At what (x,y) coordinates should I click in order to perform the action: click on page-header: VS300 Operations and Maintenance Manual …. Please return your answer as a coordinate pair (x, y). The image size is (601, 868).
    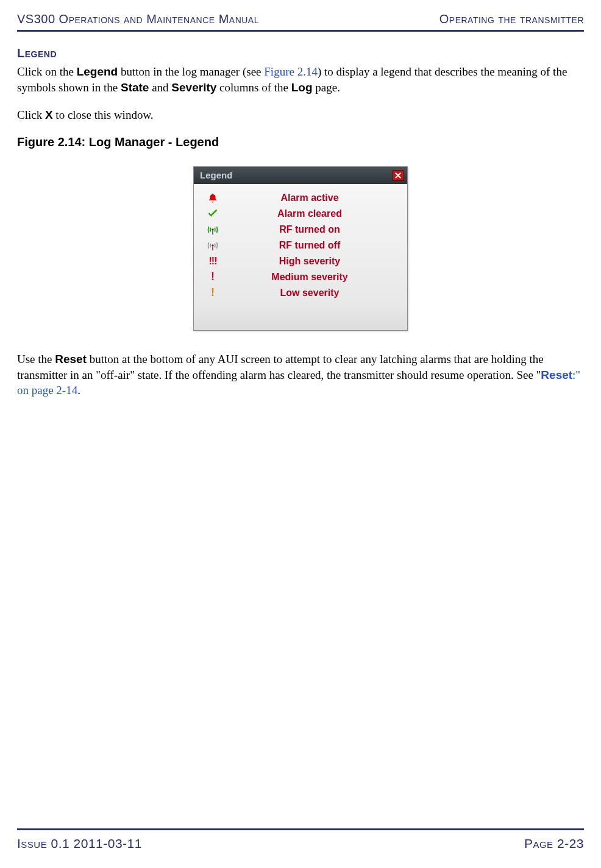
    Looking at the image, I should click on (300, 22).